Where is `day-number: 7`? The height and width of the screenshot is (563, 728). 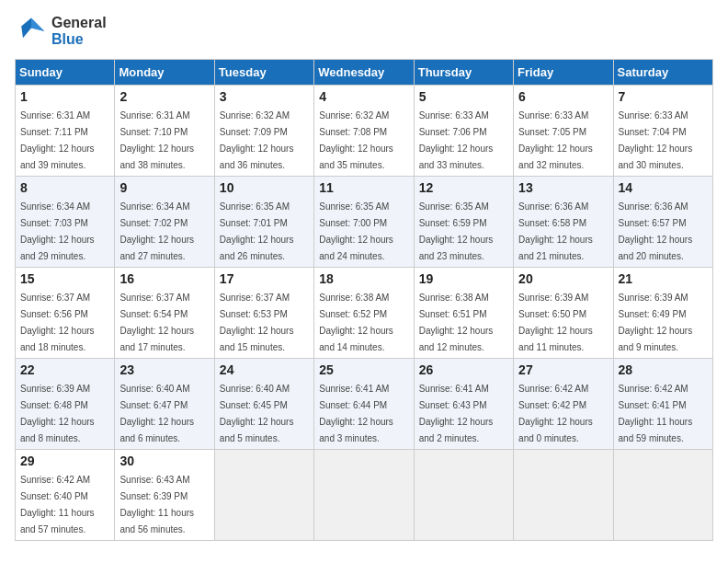 day-number: 7 is located at coordinates (664, 97).